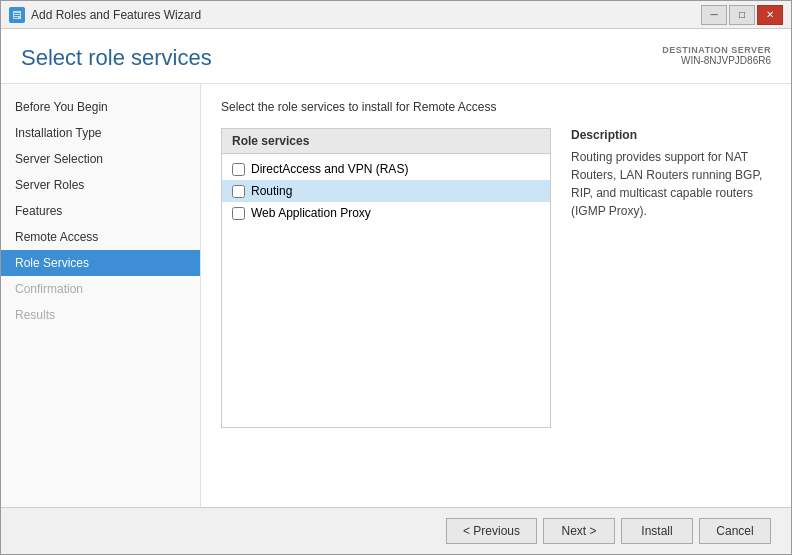  I want to click on web-app-proxy-label: Web Application Proxy, so click(311, 213).